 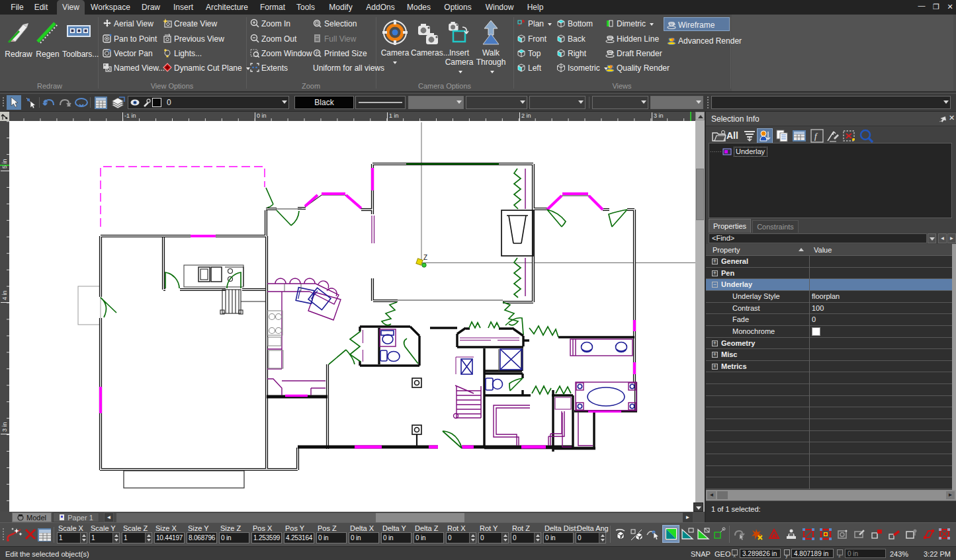 What do you see at coordinates (130, 116) in the screenshot?
I see `svg-text: -1 in` at bounding box center [130, 116].